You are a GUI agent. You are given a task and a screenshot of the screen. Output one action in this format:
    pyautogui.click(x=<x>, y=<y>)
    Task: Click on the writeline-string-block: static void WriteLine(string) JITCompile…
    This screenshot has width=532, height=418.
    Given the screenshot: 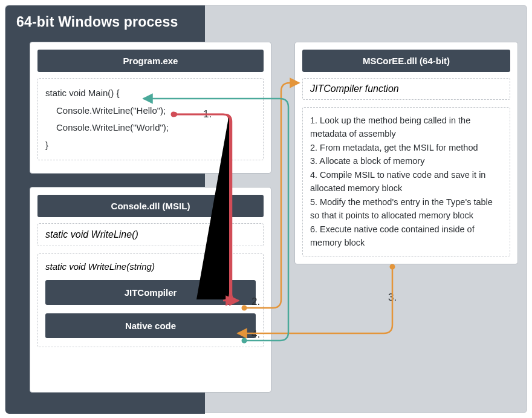 What is the action you would take?
    pyautogui.click(x=151, y=300)
    